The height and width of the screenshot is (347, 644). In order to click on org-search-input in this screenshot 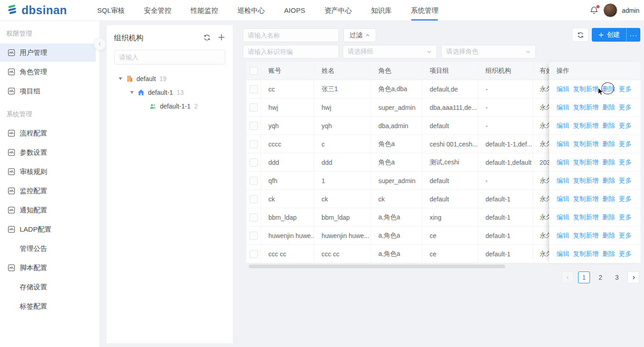, I will do `click(169, 57)`.